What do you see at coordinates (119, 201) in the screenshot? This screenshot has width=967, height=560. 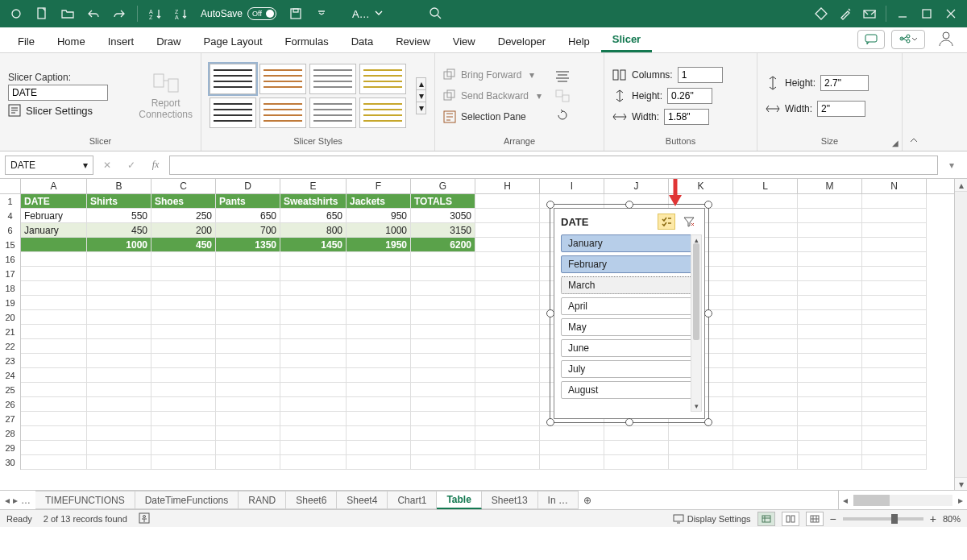 I see `cell: Shirts` at bounding box center [119, 201].